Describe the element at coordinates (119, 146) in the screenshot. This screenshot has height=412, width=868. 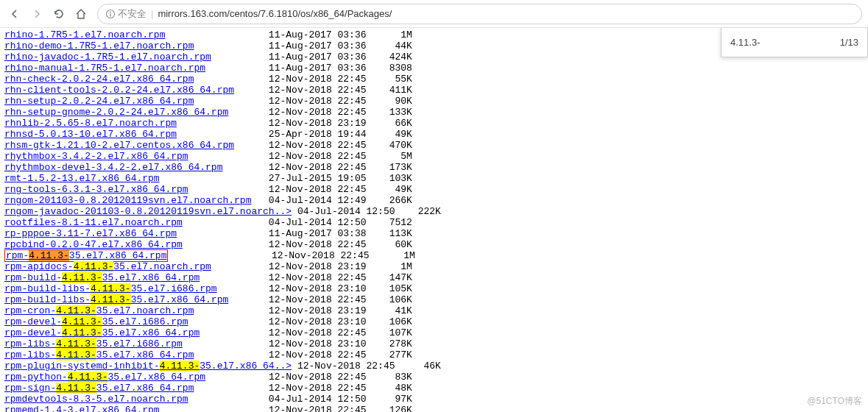
I see `file-link: rhsm-gtk-1.21.10-2.el7.centos.x86_64.rpm` at that location.